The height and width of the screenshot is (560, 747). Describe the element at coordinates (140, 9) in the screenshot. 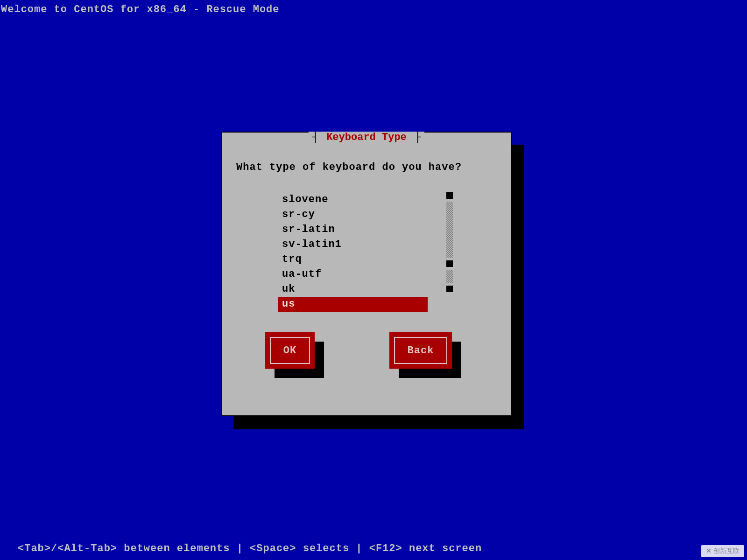

I see `header-title: Welcome to CentOS for x86_64 - Rescue Mo…` at that location.